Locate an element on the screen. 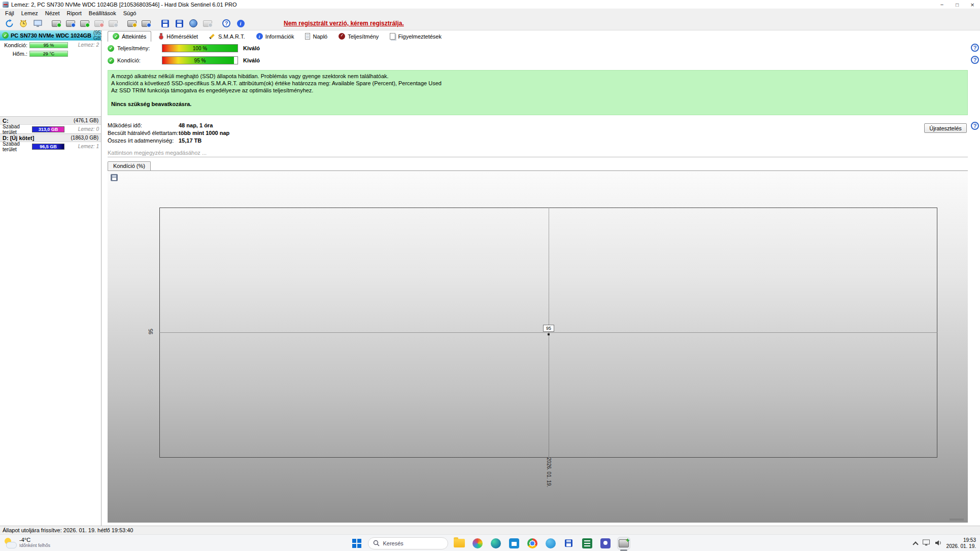 The height and width of the screenshot is (551, 980). volume-icon is located at coordinates (938, 543).